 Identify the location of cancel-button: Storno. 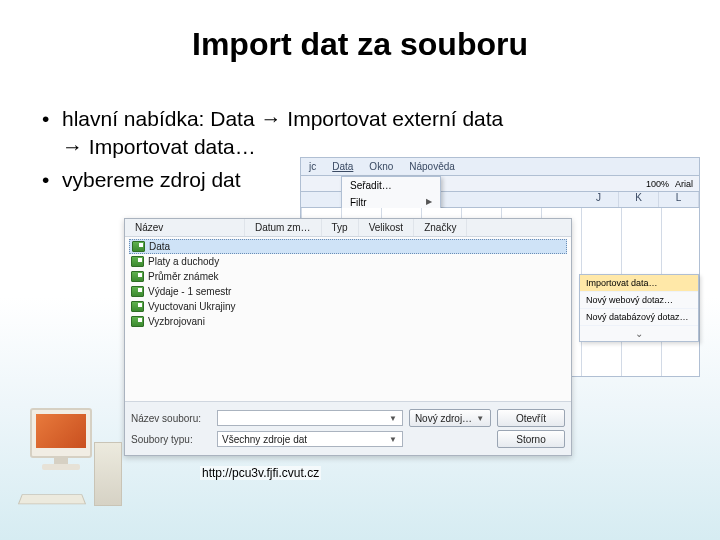
(531, 439).